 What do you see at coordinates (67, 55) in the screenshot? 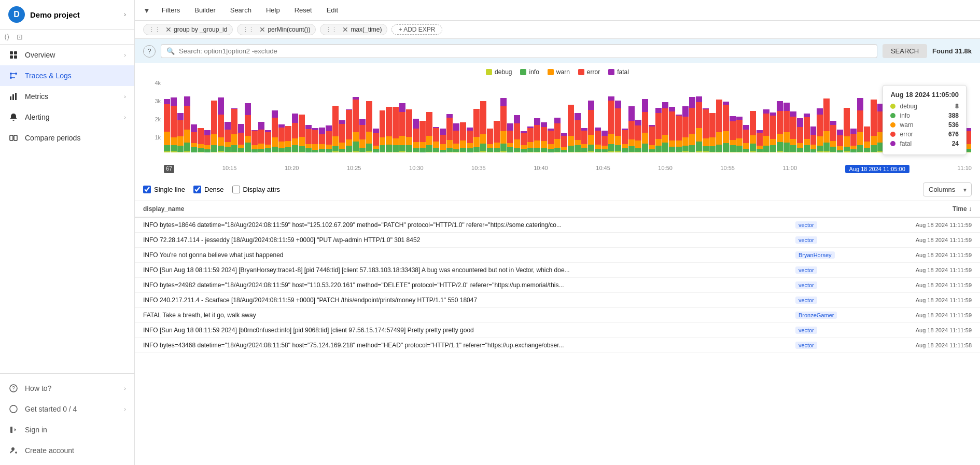
I see `sidebar-item-overview: Overview ›` at bounding box center [67, 55].